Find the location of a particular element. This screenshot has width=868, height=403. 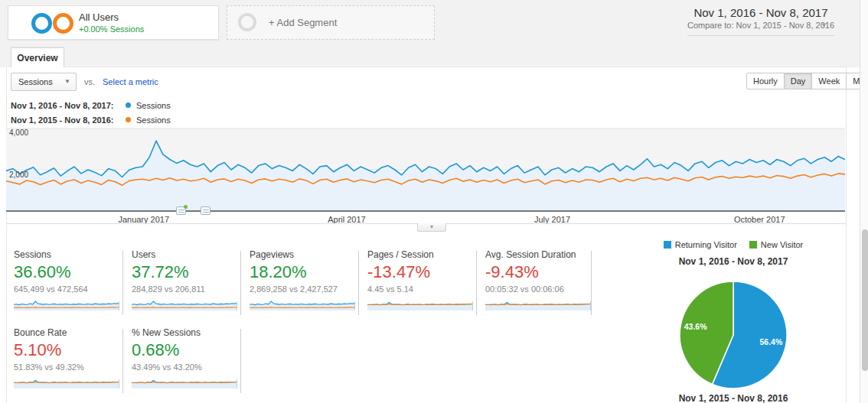

metric-select-caret-icon: ▼ is located at coordinates (67, 82).